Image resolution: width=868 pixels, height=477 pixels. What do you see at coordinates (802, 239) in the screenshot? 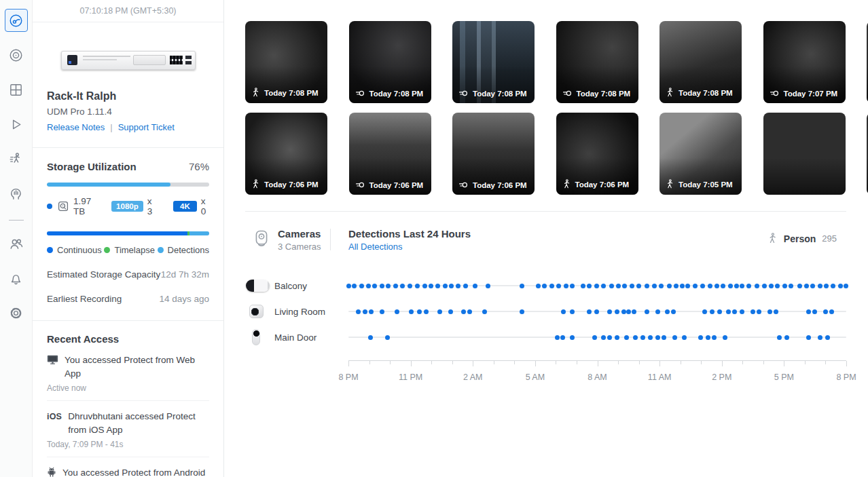
I see `person-filter: Person 295` at bounding box center [802, 239].